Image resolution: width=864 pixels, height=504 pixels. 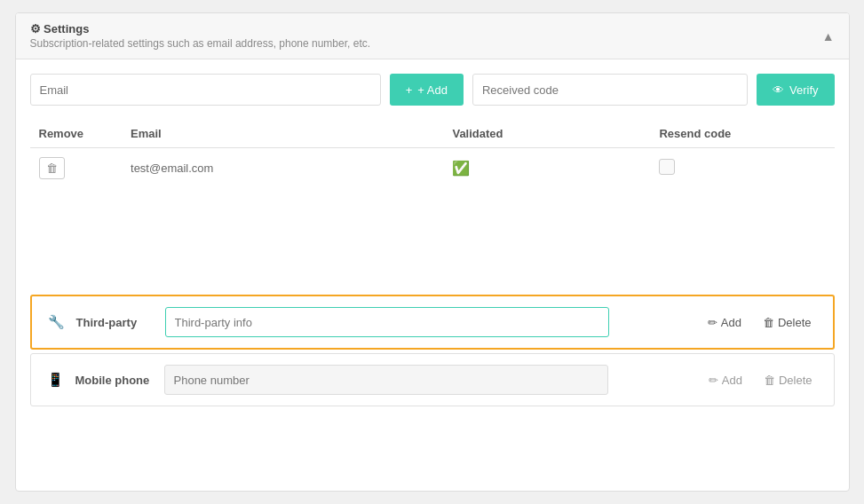 What do you see at coordinates (732, 380) in the screenshot?
I see `mobile-phone-add-label: Add` at bounding box center [732, 380].